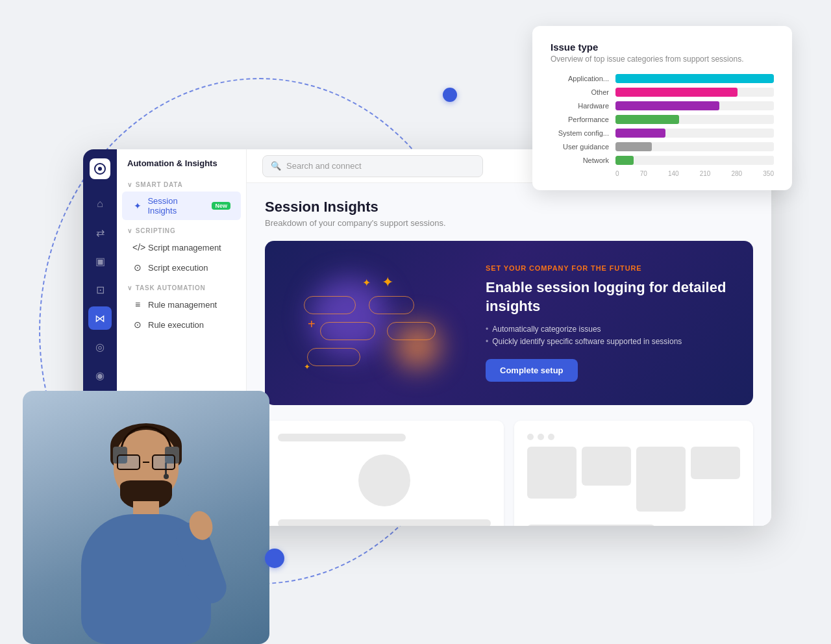 This screenshot has width=831, height=644. I want to click on star-icon-1: ✦, so click(366, 283).